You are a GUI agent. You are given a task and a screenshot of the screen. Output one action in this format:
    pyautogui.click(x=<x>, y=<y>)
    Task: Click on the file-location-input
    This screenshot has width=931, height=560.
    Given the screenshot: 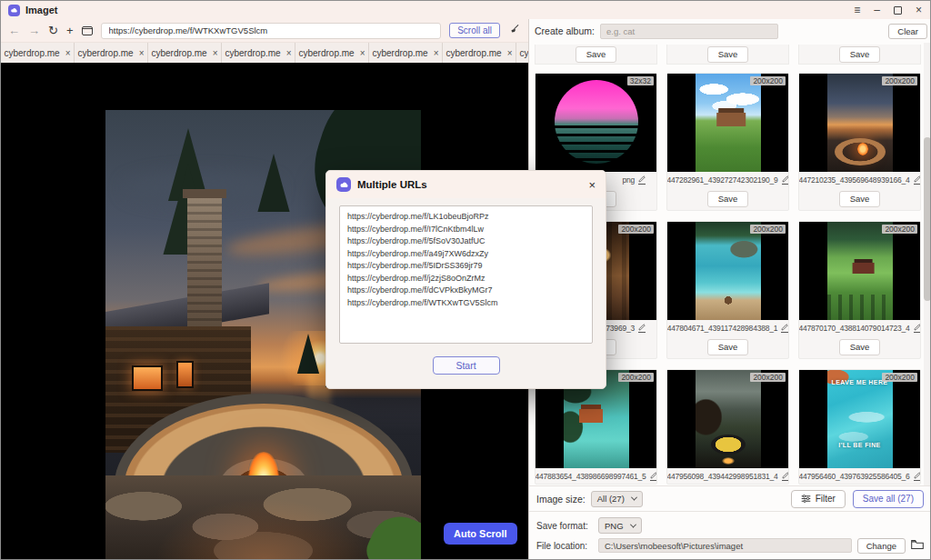 What is the action you would take?
    pyautogui.click(x=726, y=545)
    